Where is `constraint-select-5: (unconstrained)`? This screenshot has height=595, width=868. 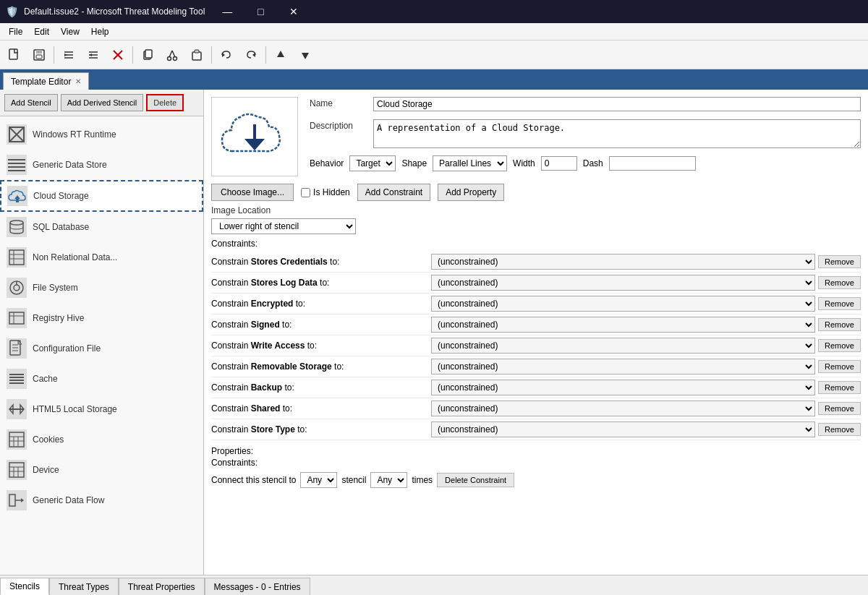
constraint-select-5: (unconstrained) is located at coordinates (624, 367).